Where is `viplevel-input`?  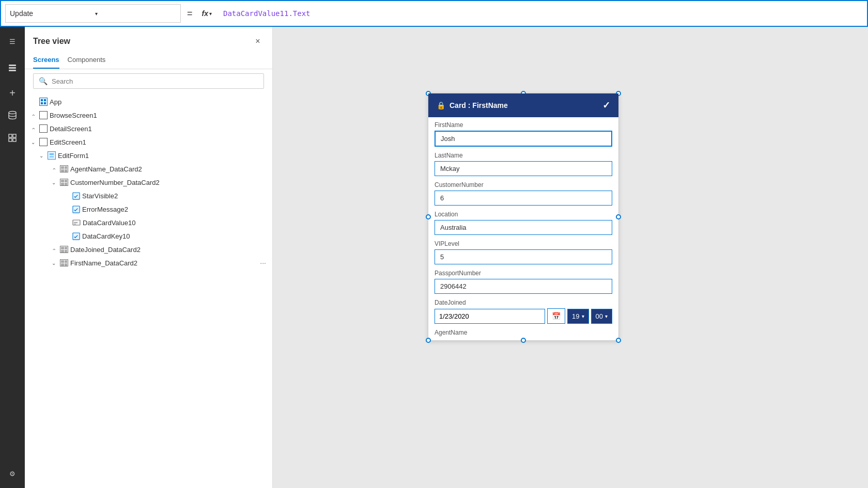 viplevel-input is located at coordinates (523, 257).